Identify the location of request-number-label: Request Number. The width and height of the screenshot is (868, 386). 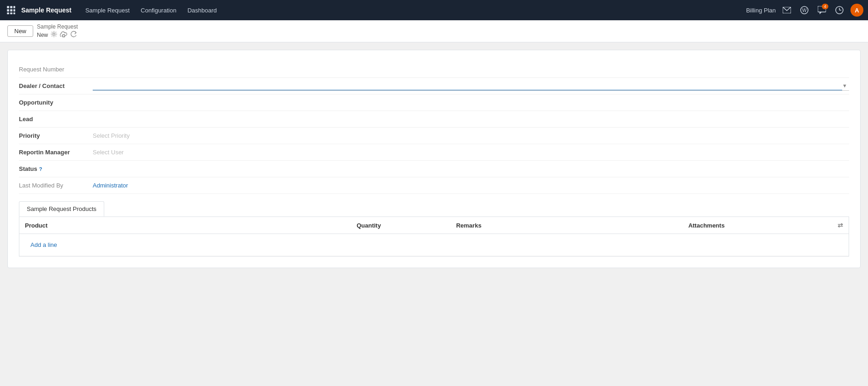
(56, 69).